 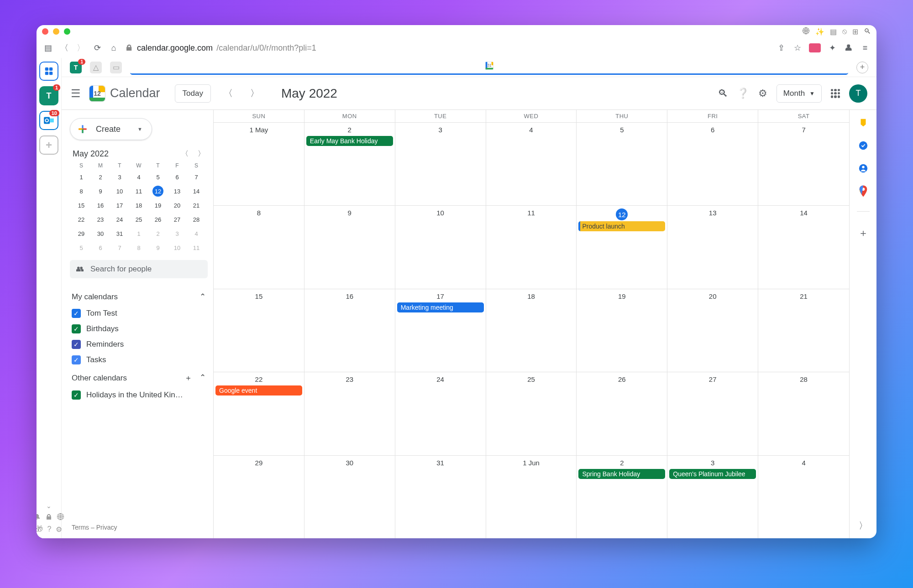 What do you see at coordinates (38, 517) in the screenshot?
I see `bell-icon: 🔔︎` at bounding box center [38, 517].